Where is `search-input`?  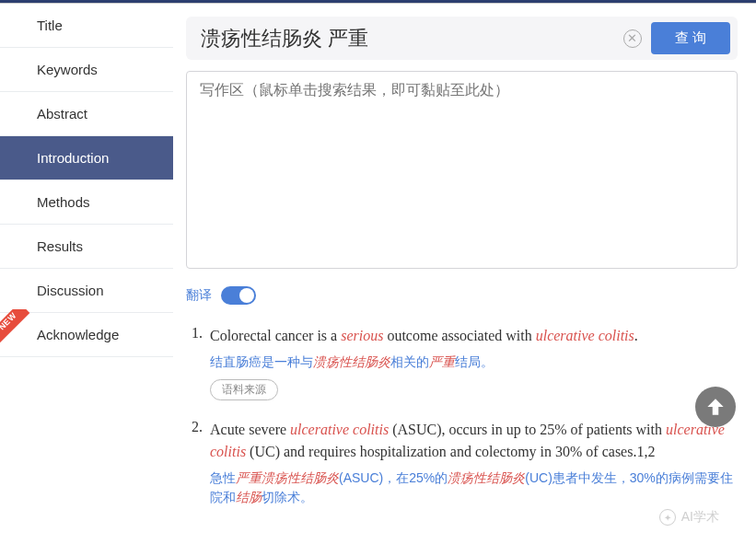 search-input is located at coordinates (403, 39).